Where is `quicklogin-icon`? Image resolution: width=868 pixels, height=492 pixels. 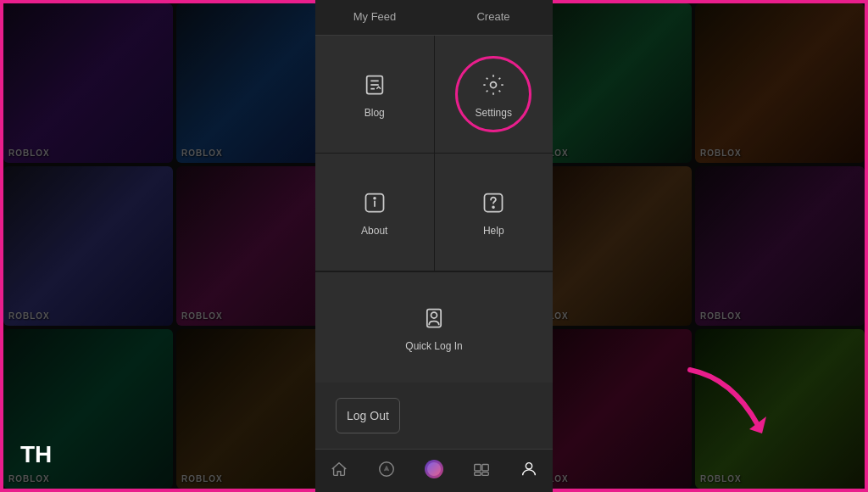
quicklogin-icon is located at coordinates (434, 318).